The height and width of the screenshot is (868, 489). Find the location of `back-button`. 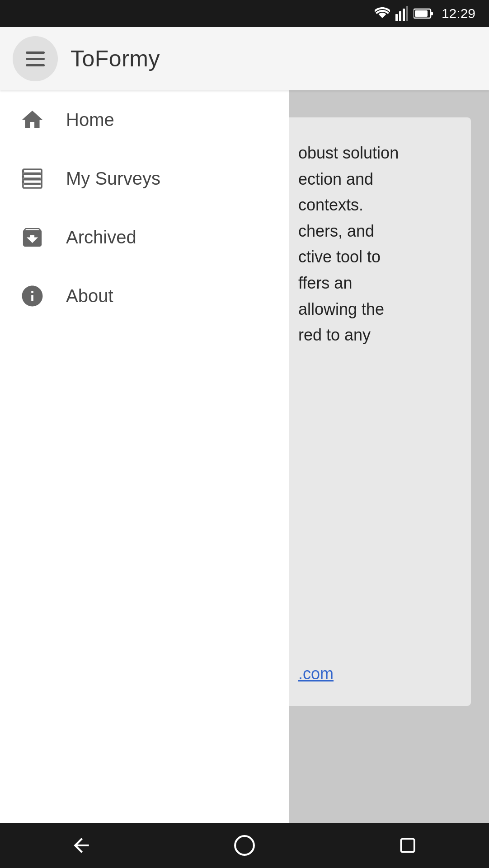

back-button is located at coordinates (81, 845).